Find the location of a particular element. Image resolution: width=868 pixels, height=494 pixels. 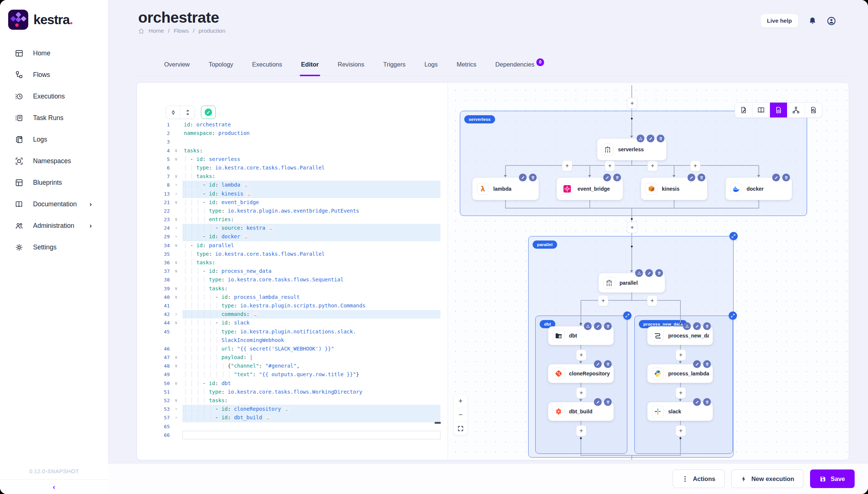

sidebar-item-blueprints: Blueprints is located at coordinates (54, 183).